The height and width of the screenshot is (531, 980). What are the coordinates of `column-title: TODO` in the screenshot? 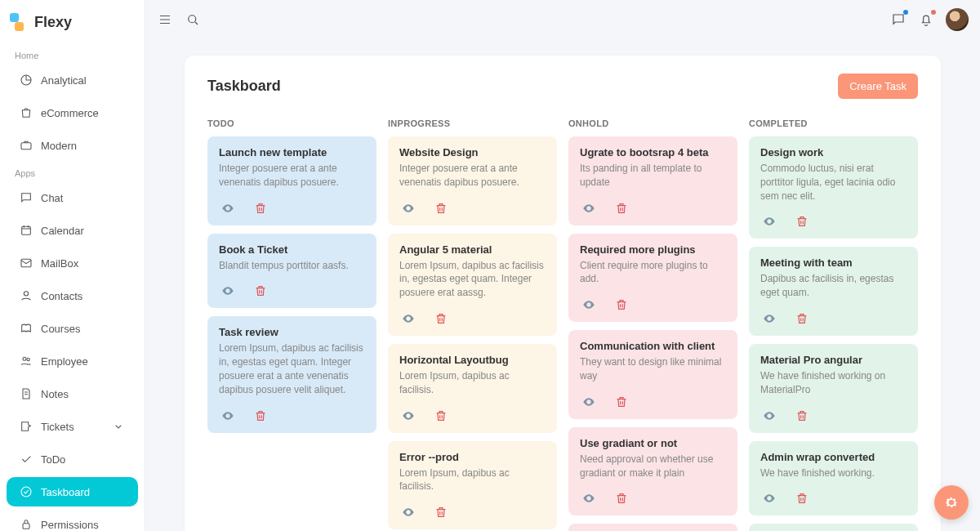 It's located at (292, 123).